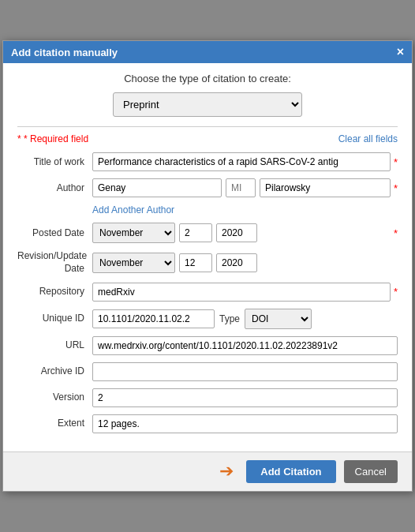 The height and width of the screenshot is (532, 415). Describe the element at coordinates (396, 292) in the screenshot. I see `repository-required-star: *` at that location.